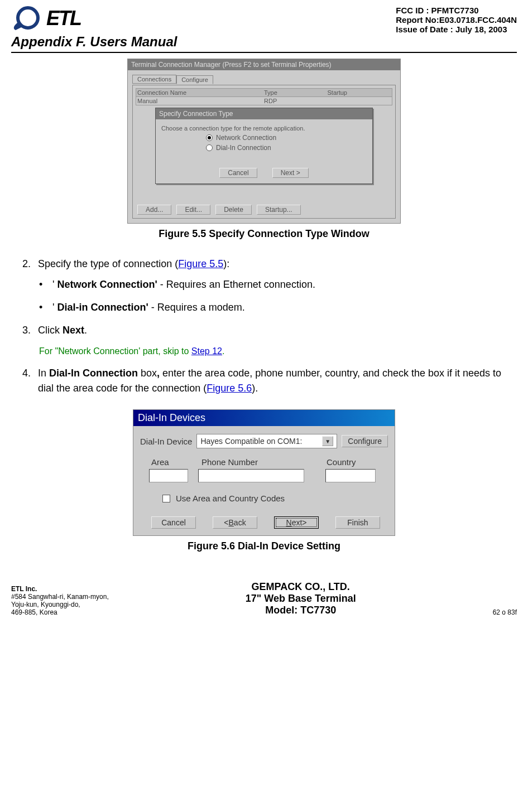 Image resolution: width=528 pixels, height=812 pixels. I want to click on footer-company: ETL Inc., so click(60, 589).